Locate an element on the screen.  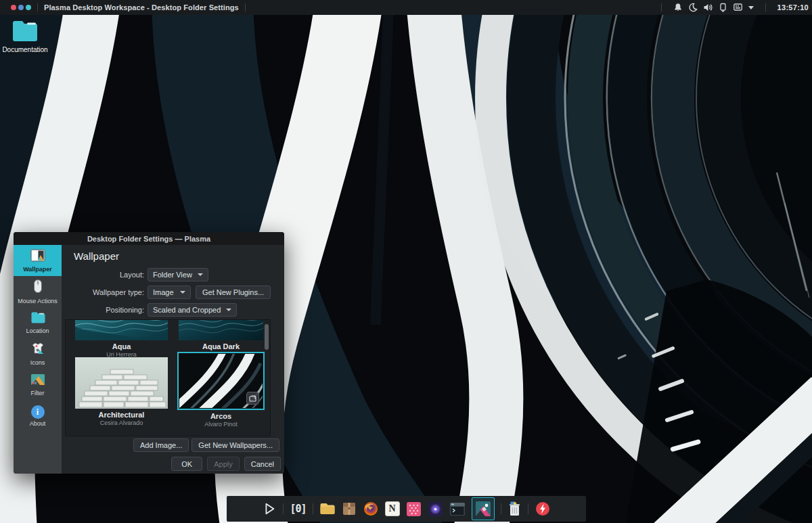
dialog-title: Desktop Folder Settings — Plasma is located at coordinates (149, 239).